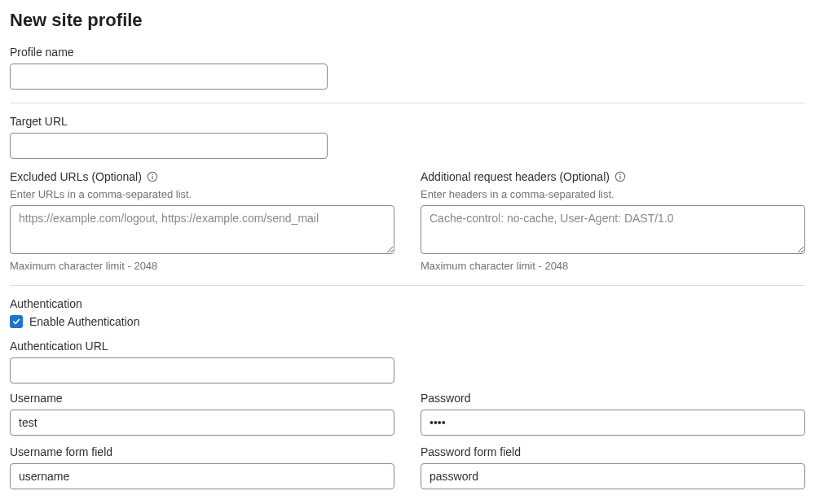 Image resolution: width=815 pixels, height=504 pixels. What do you see at coordinates (202, 230) in the screenshot?
I see `excluded-urls-textarea` at bounding box center [202, 230].